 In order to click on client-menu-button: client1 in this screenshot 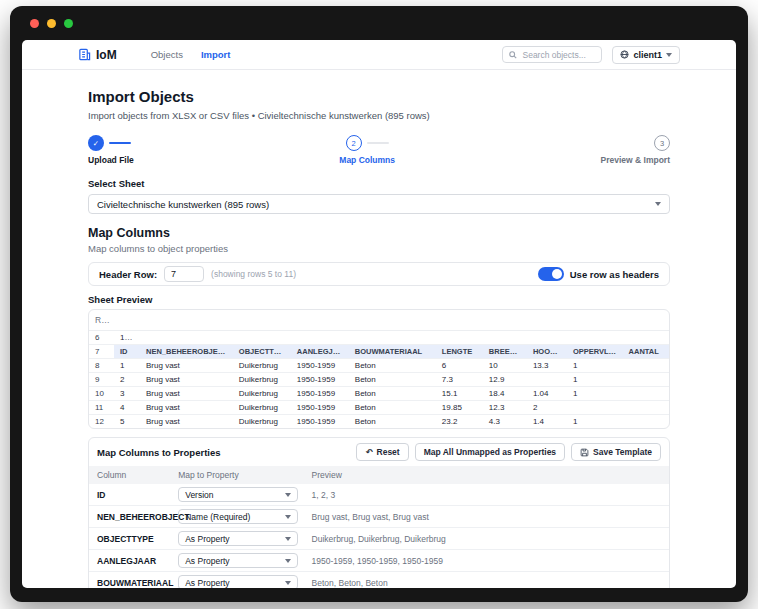, I will do `click(646, 55)`.